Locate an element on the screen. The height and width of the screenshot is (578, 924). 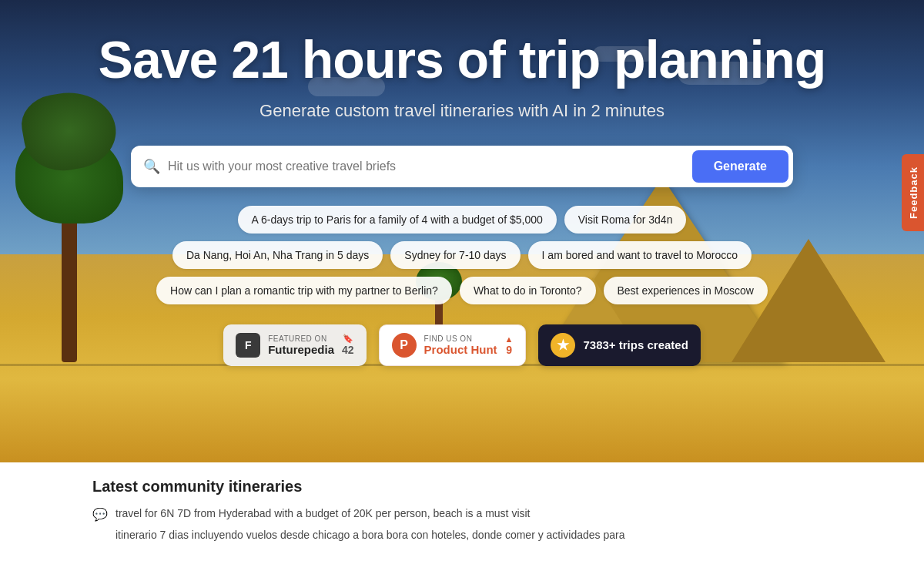
chip-roma: Visit Roma for 3d4n is located at coordinates (625, 220).